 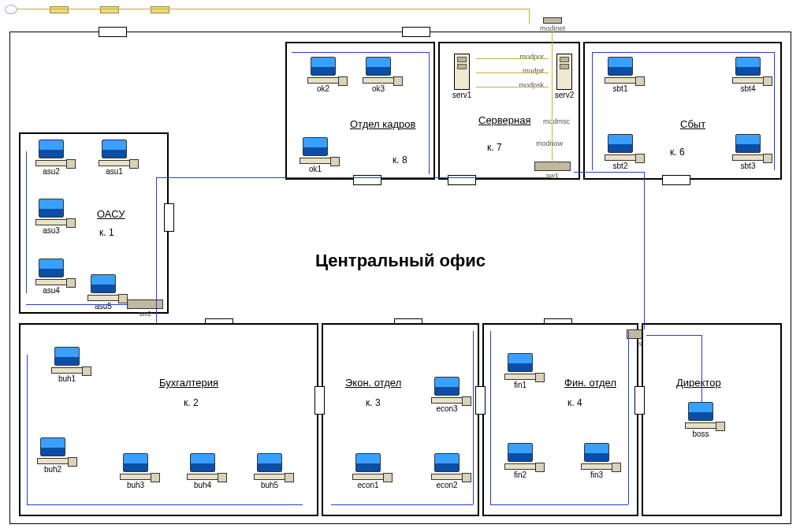 I want to click on modem-modpsk: modpsk, so click(x=516, y=85).